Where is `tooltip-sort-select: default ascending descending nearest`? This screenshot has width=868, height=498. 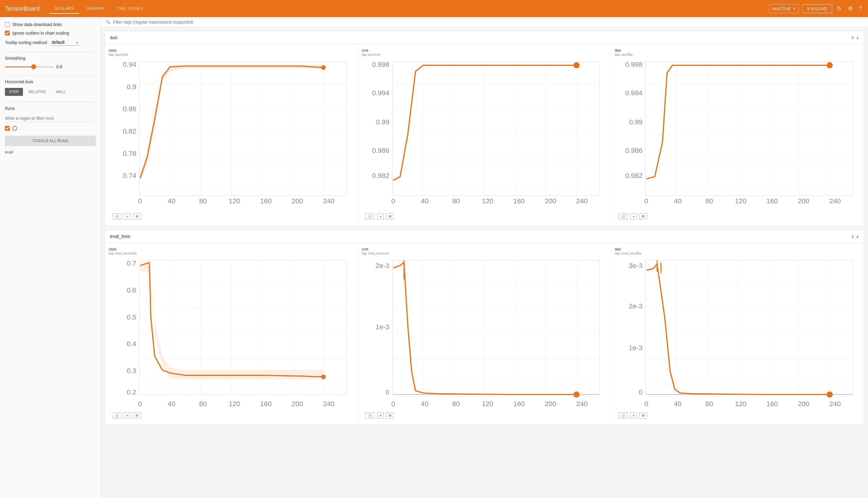
tooltip-sort-select: default ascending descending nearest is located at coordinates (65, 42).